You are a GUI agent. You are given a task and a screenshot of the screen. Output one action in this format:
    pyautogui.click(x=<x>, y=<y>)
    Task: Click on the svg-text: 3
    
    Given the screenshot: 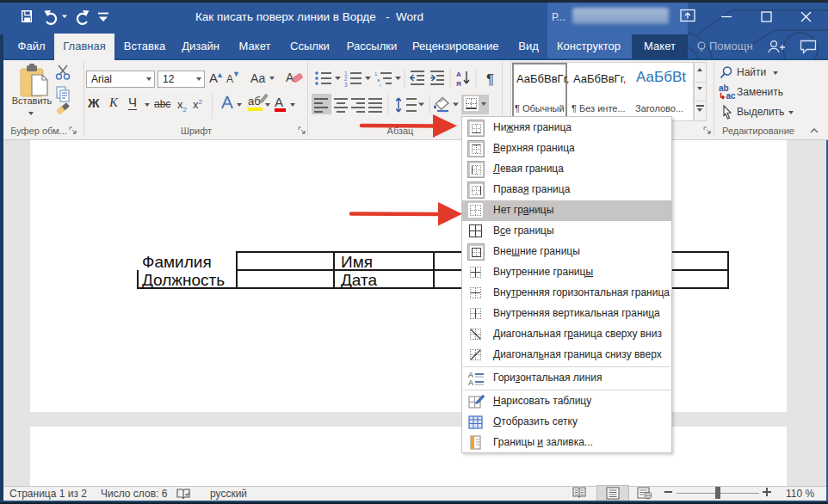 What is the action you would take?
    pyautogui.click(x=346, y=84)
    